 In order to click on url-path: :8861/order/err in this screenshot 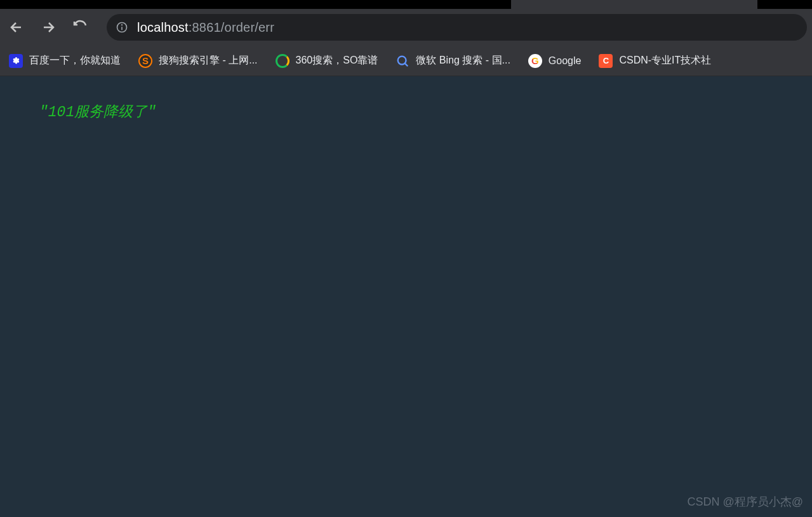, I will do `click(231, 27)`.